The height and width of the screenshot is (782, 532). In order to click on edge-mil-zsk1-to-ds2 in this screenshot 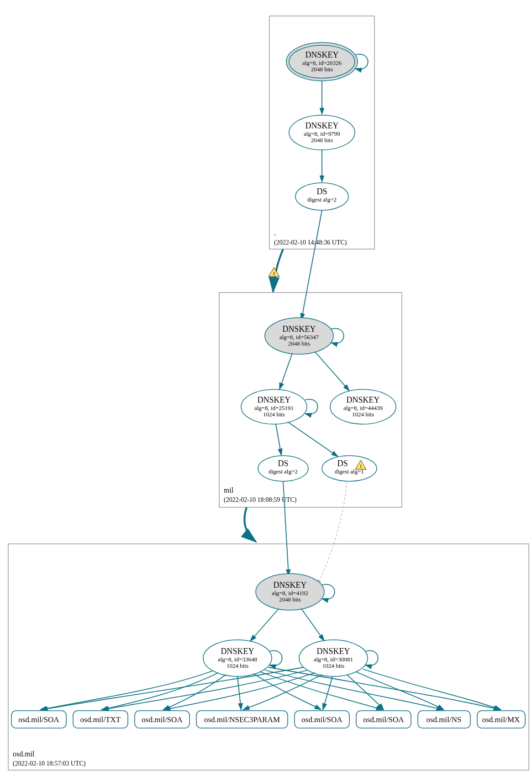, I will do `click(313, 439)`.